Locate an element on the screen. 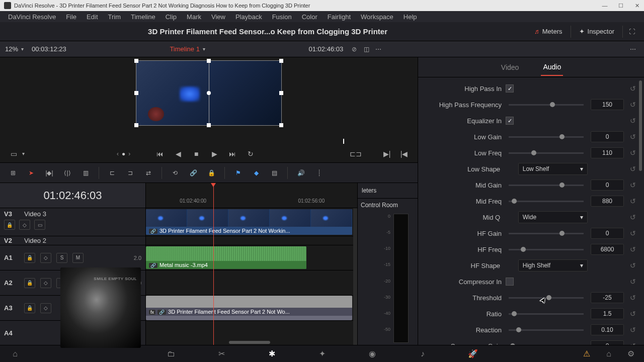 The width and height of the screenshot is (644, 362). stop-button: ■ is located at coordinates (196, 154).